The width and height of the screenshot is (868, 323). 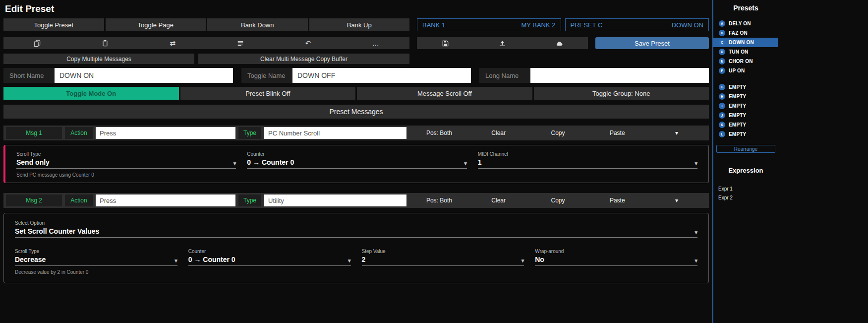 What do you see at coordinates (746, 103) in the screenshot?
I see `presets-sidebar-inner: Presets A DELY ON B FAZ ON C DOWN ON D T…` at bounding box center [746, 103].